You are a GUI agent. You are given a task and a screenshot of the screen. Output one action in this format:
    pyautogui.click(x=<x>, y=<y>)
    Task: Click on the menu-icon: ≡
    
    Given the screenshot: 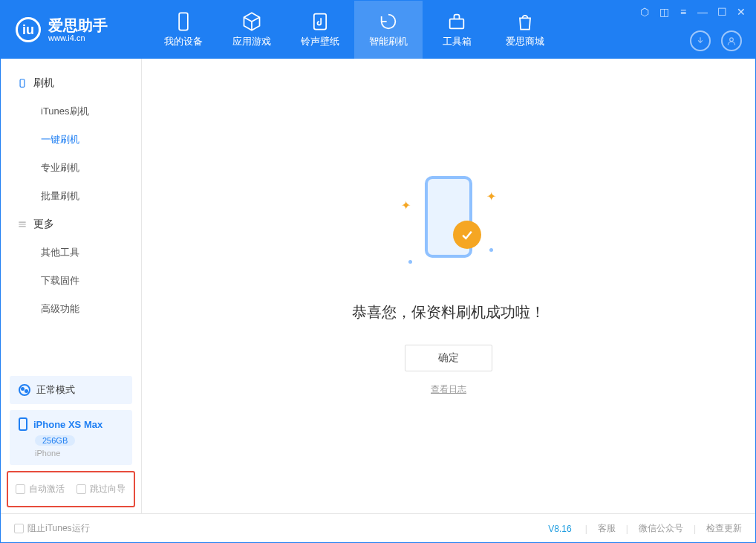 What is the action you would take?
    pyautogui.click(x=683, y=12)
    